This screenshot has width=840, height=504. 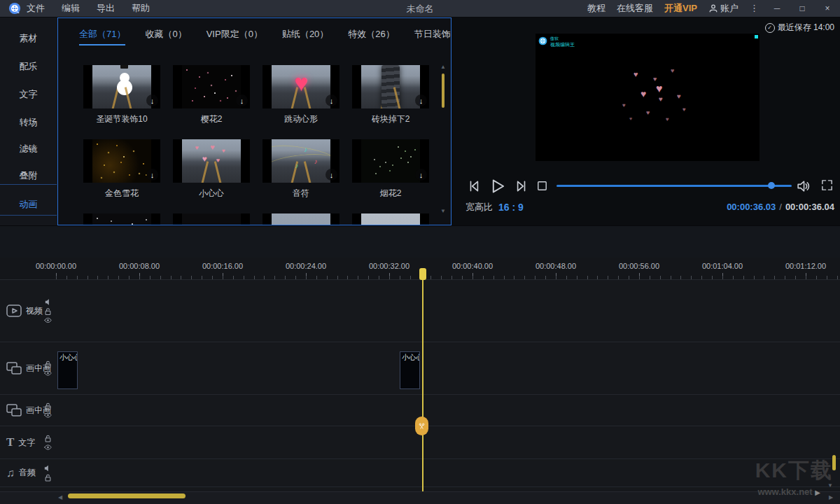 I want to click on support-link: 在线客服, so click(x=635, y=8).